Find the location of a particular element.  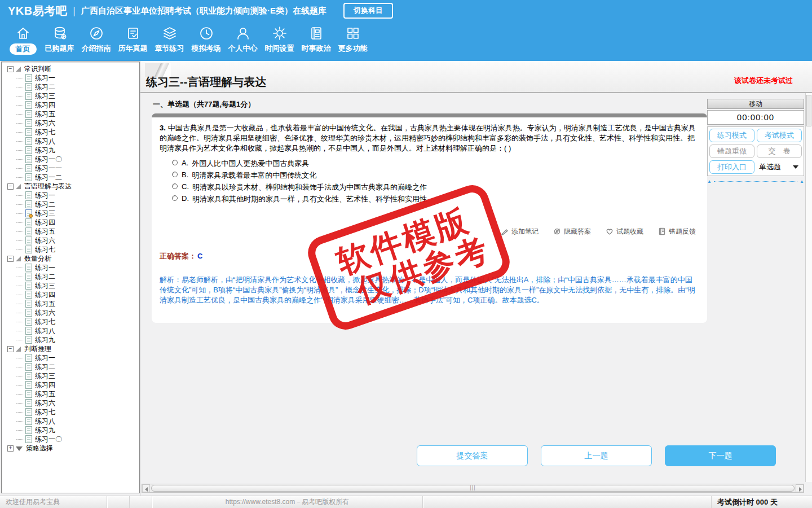

rp-button-考试模式: 考试模式 is located at coordinates (779, 135).